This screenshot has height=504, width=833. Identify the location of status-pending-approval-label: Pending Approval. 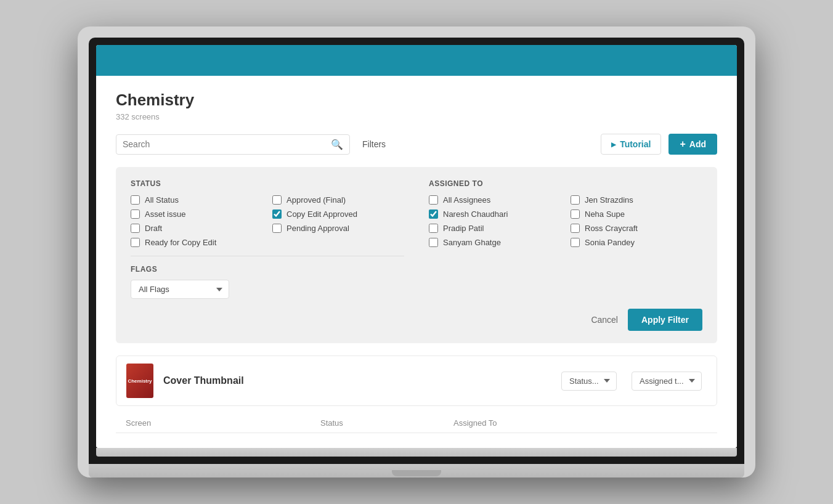
(318, 228).